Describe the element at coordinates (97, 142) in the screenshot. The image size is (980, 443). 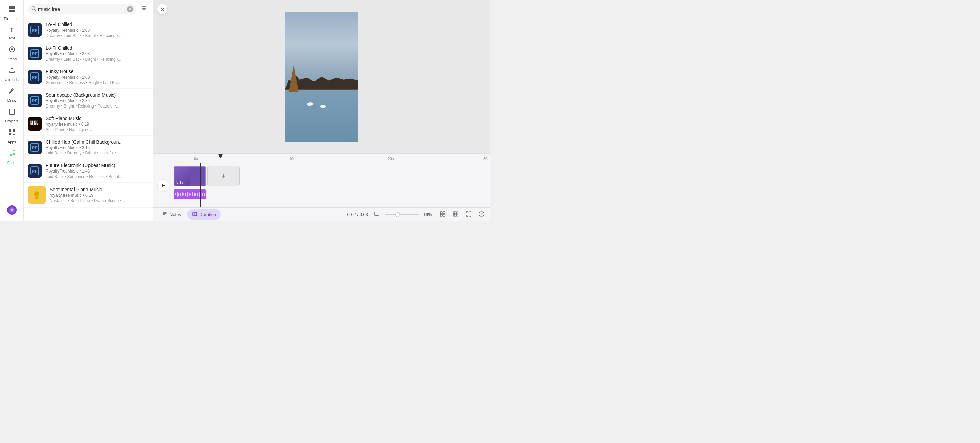
I see `result-title: Chilled Hop (Calm Chill Backgroun...` at that location.